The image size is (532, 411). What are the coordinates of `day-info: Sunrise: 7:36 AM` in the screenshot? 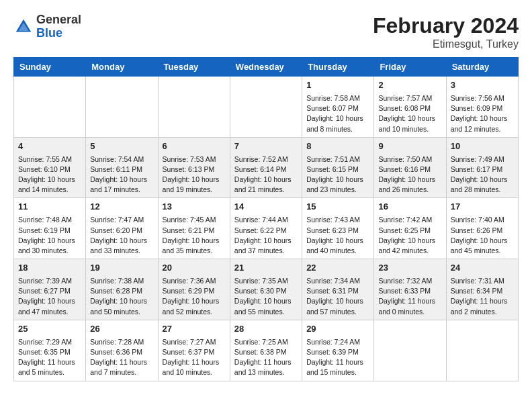 It's located at (194, 281).